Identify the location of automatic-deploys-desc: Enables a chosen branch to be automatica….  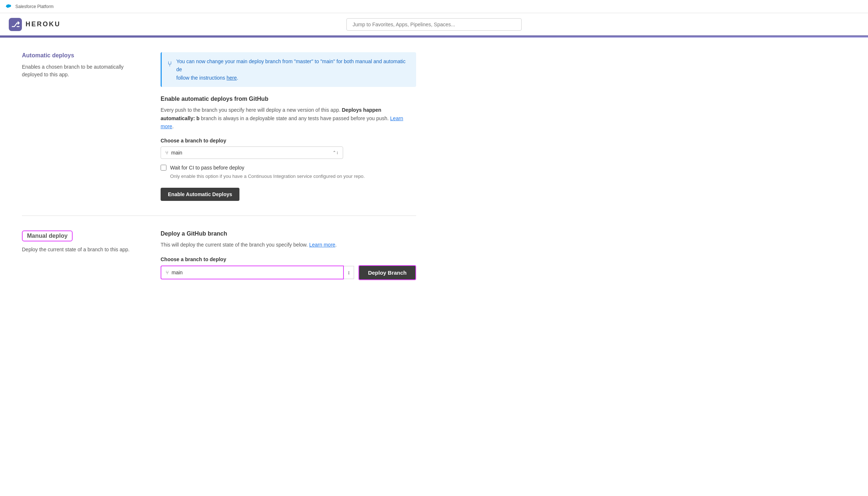
(80, 71).